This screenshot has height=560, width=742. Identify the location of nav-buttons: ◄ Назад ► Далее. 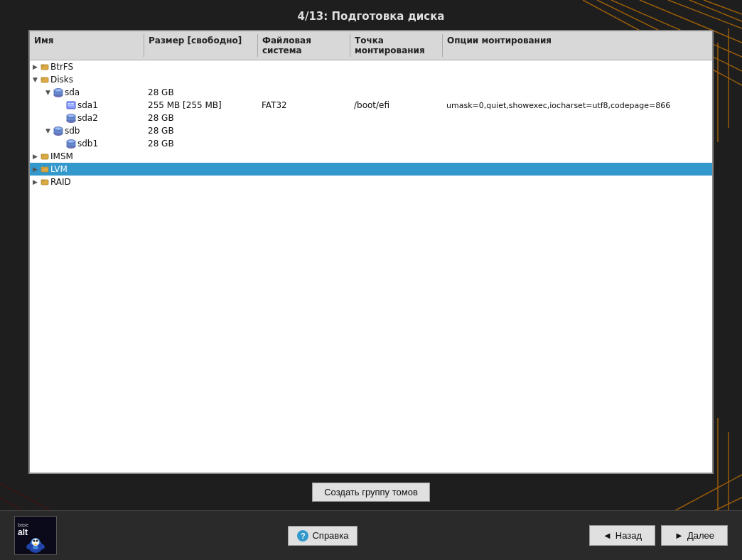
(658, 536).